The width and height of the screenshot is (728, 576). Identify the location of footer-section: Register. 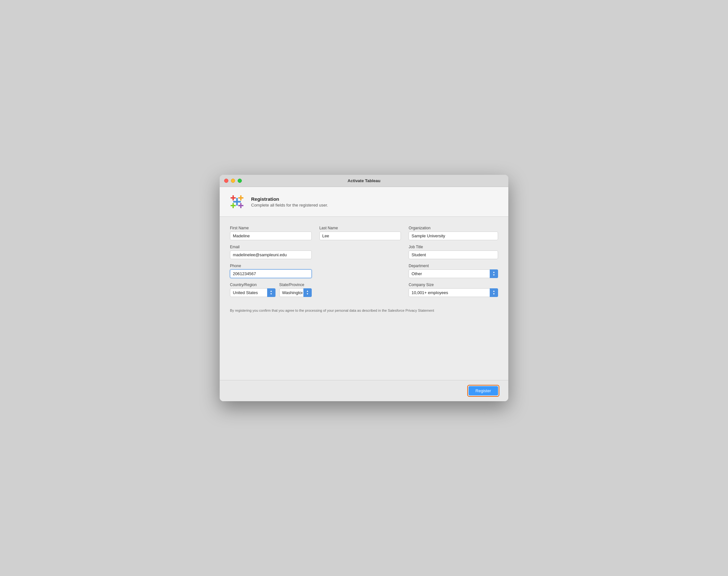
(364, 391).